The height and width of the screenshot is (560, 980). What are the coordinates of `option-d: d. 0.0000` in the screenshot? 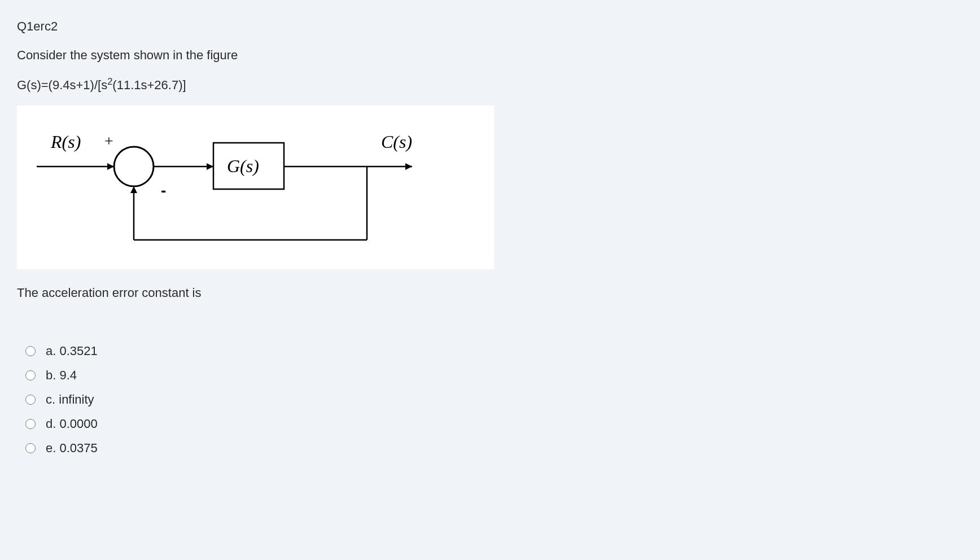 It's located at (495, 423).